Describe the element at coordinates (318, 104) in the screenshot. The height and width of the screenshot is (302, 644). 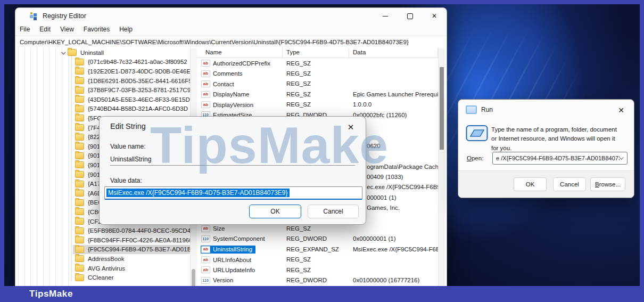
I see `registry-value-row: abDisplayVersionREG_SZ1.0.0.0` at that location.